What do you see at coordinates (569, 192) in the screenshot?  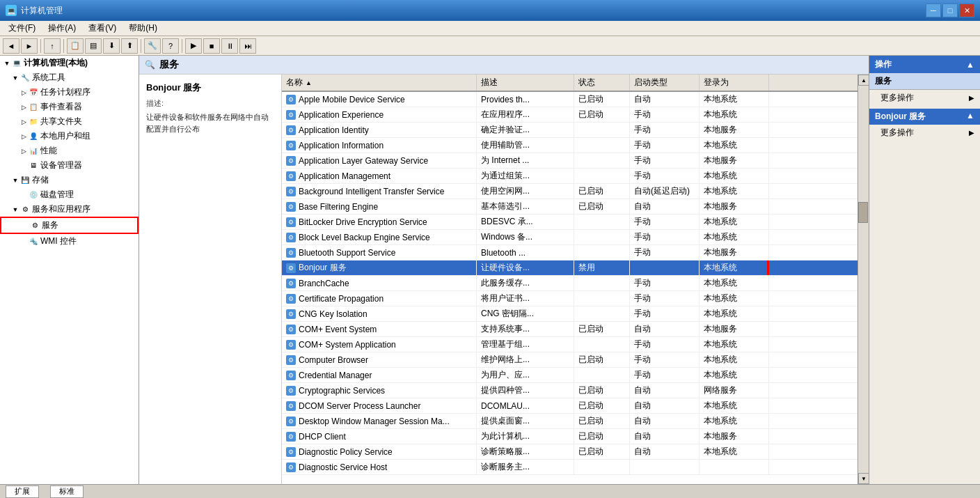 I see `table-row: ⚙Background Intelligent Transfer Service…` at bounding box center [569, 192].